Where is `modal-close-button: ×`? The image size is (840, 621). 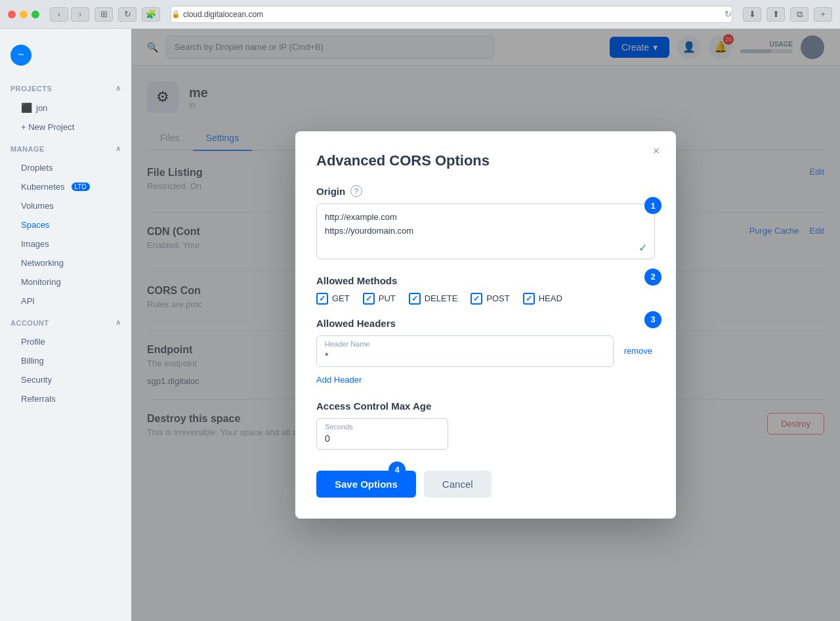
modal-close-button: × is located at coordinates (656, 151).